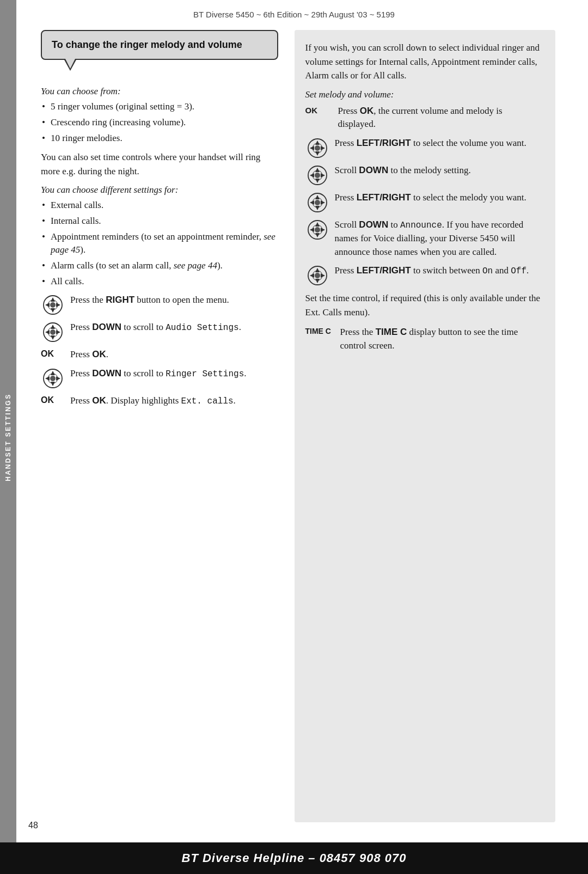 The width and height of the screenshot is (588, 874). I want to click on bullets-choose: 5 ringer volumes (original setting = 3).…, so click(160, 123).